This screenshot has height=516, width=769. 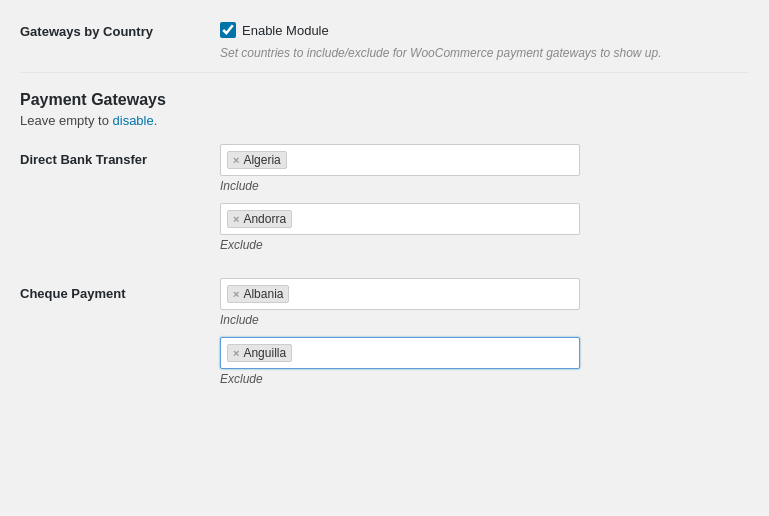 What do you see at coordinates (262, 160) in the screenshot?
I see `tag-label-algeria: Algeria` at bounding box center [262, 160].